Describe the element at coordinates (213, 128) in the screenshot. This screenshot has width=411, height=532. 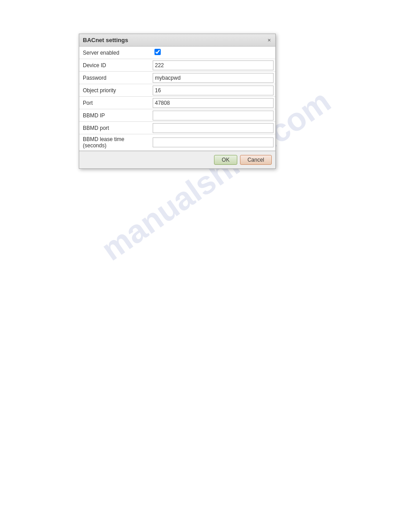
I see `input-bbmd-port` at that location.